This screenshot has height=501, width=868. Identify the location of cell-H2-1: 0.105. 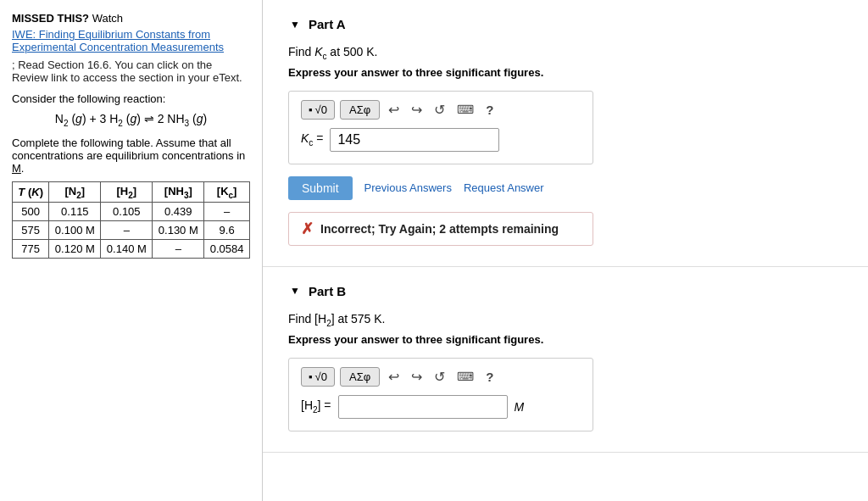
(127, 212).